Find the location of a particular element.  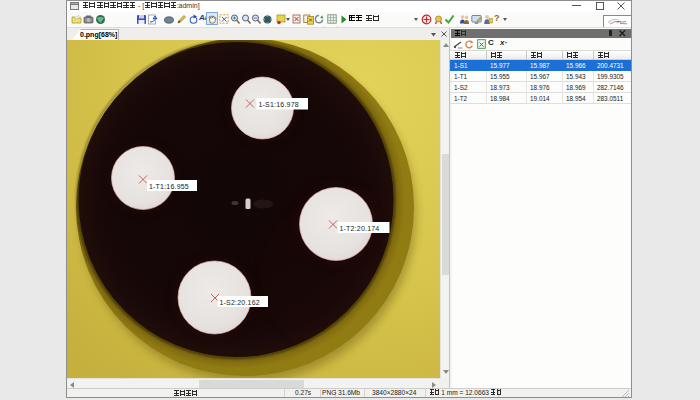

svg-text: 1-T1:16.955 is located at coordinates (169, 186).